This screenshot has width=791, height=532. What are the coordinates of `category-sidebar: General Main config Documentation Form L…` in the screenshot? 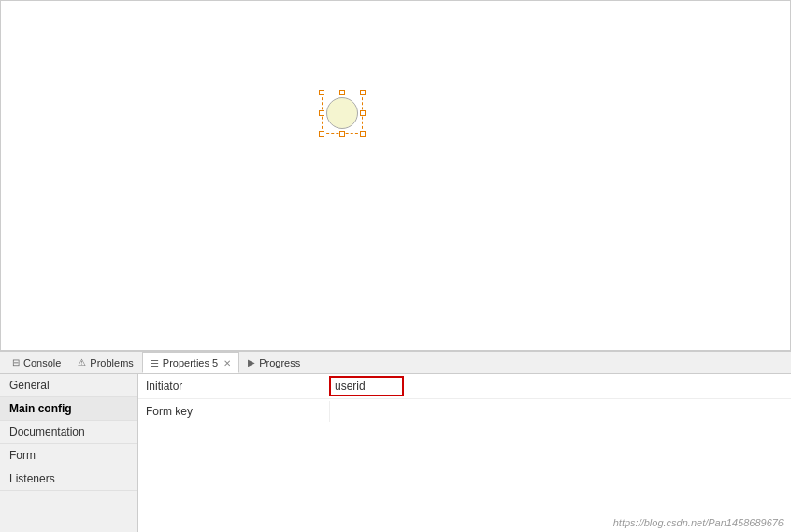 It's located at (69, 453).